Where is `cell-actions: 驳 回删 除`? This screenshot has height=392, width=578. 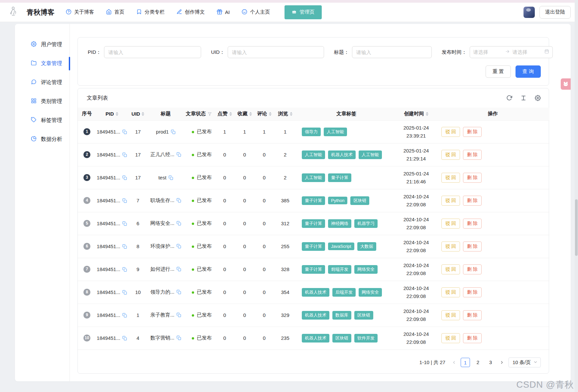 cell-actions: 驳 回删 除 is located at coordinates (493, 132).